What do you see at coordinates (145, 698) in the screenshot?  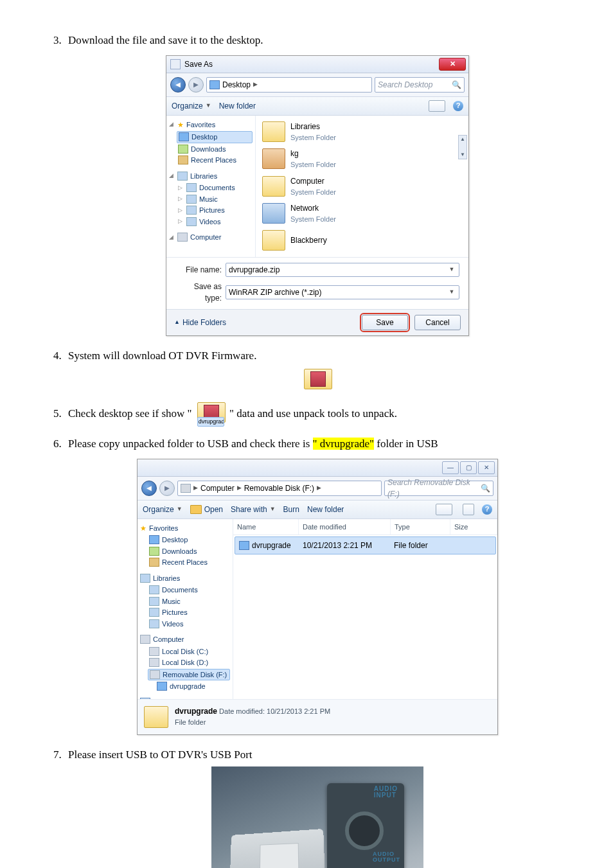 I see `network-icon` at bounding box center [145, 698].